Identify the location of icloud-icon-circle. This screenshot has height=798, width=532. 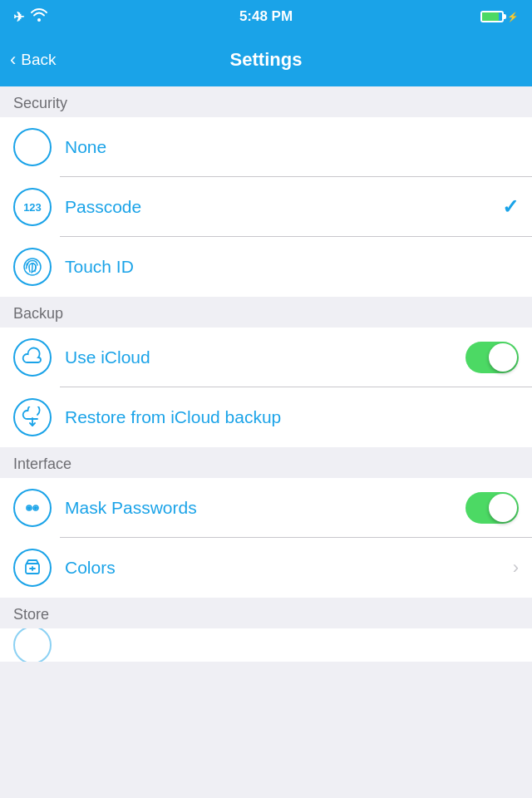
(32, 357).